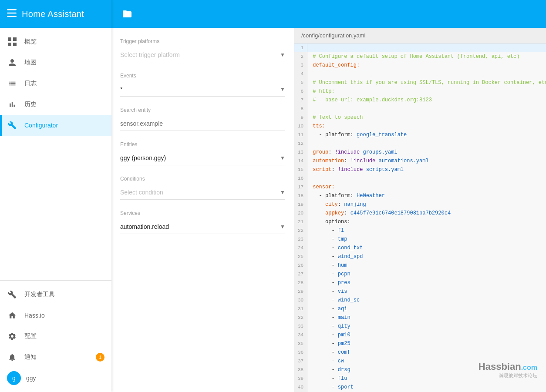 This screenshot has height=392, width=546. What do you see at coordinates (200, 55) in the screenshot?
I see `trigger-placeholder: Select trigger platform` at bounding box center [200, 55].